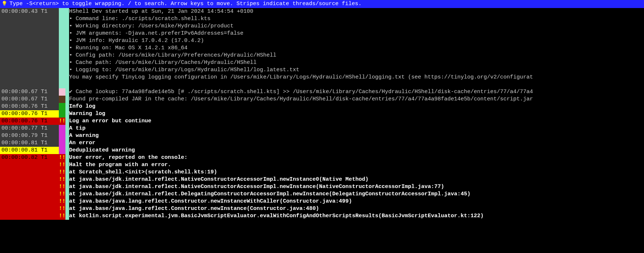  What do you see at coordinates (322, 55) in the screenshot?
I see `log-row: • Config path: /Users/mike/Library/Prefe…` at bounding box center [322, 55].